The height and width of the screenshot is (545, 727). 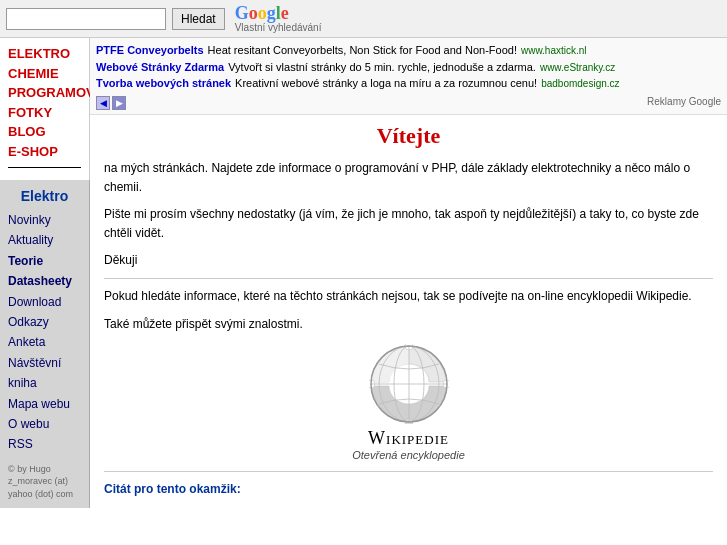 I want to click on sidebar-item-datasheety: Datasheety, so click(x=44, y=281).